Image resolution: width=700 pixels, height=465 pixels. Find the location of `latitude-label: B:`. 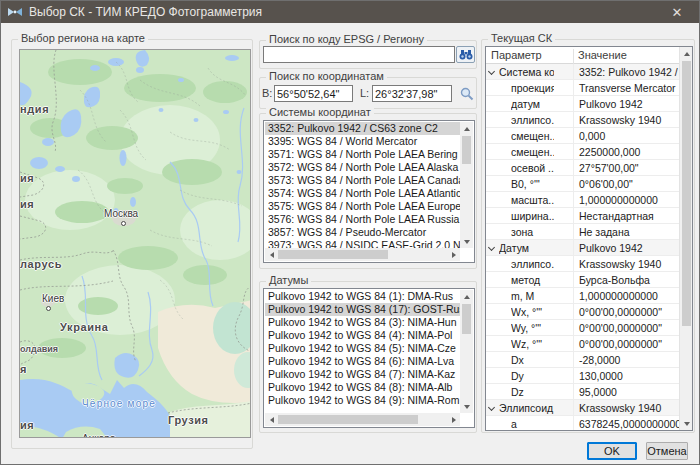

latitude-label: B: is located at coordinates (267, 93).